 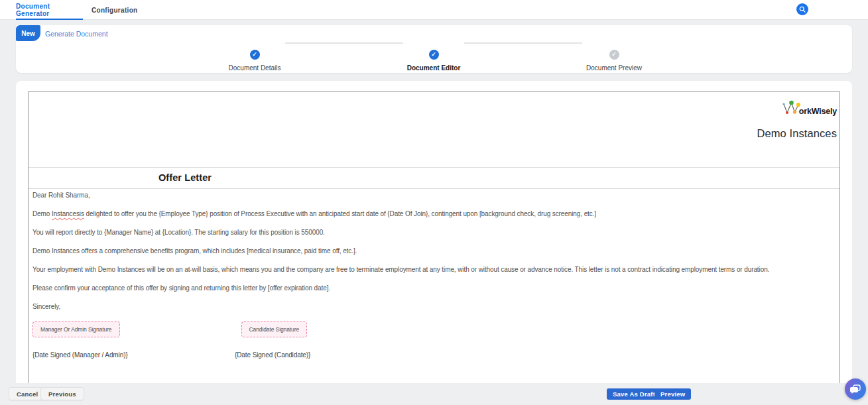 I want to click on misspelled-word: Instancesis, so click(x=68, y=213).